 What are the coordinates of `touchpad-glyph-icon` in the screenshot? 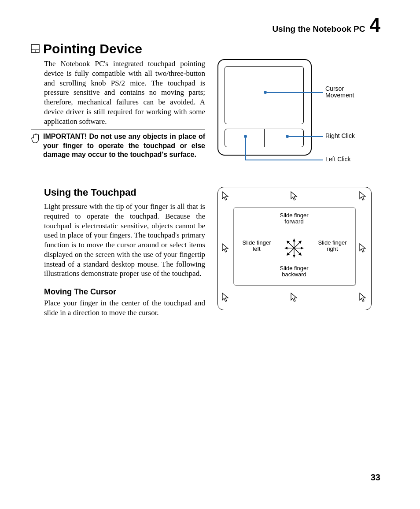 It's located at (35, 48).